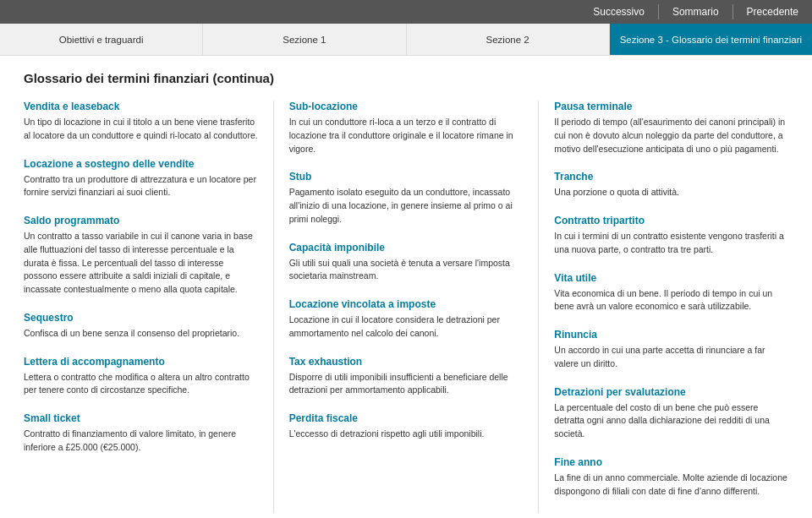  I want to click on term-tax-exhaustion: Tax exhaustion Disporre di utili imponib…, so click(406, 377).